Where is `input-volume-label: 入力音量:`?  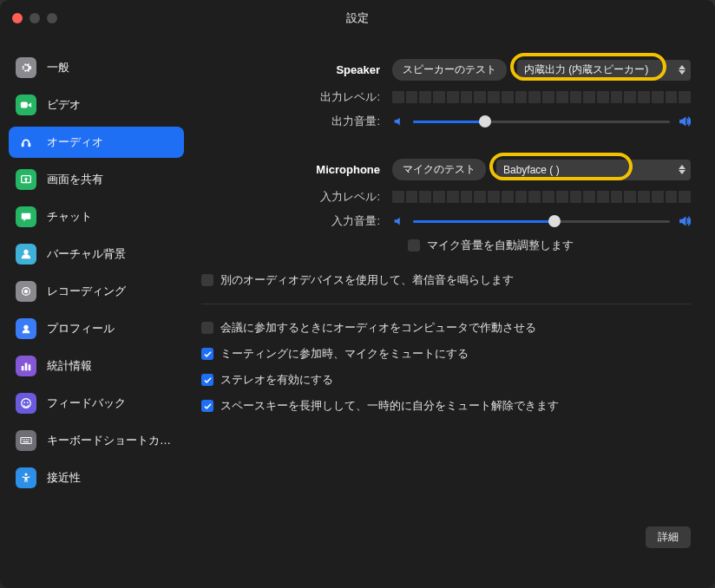
input-volume-label: 入力音量: is located at coordinates (297, 221).